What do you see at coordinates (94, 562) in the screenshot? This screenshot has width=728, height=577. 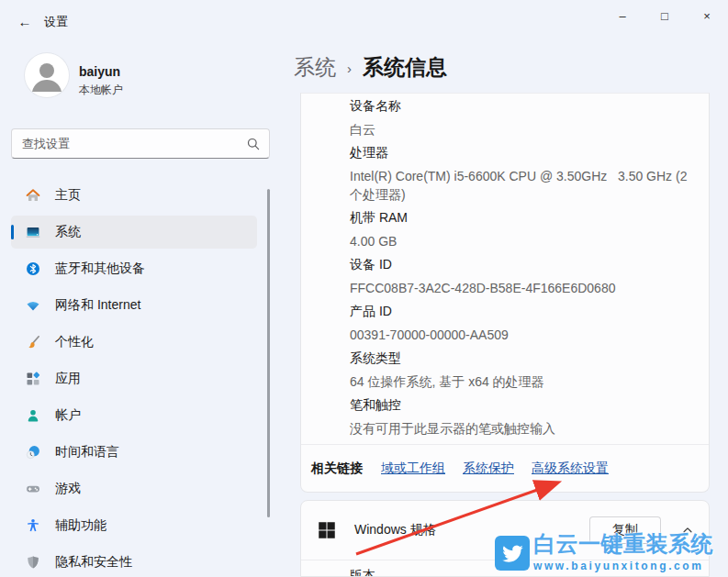 I see `sidebar-item-label: 隐私和安全性` at bounding box center [94, 562].